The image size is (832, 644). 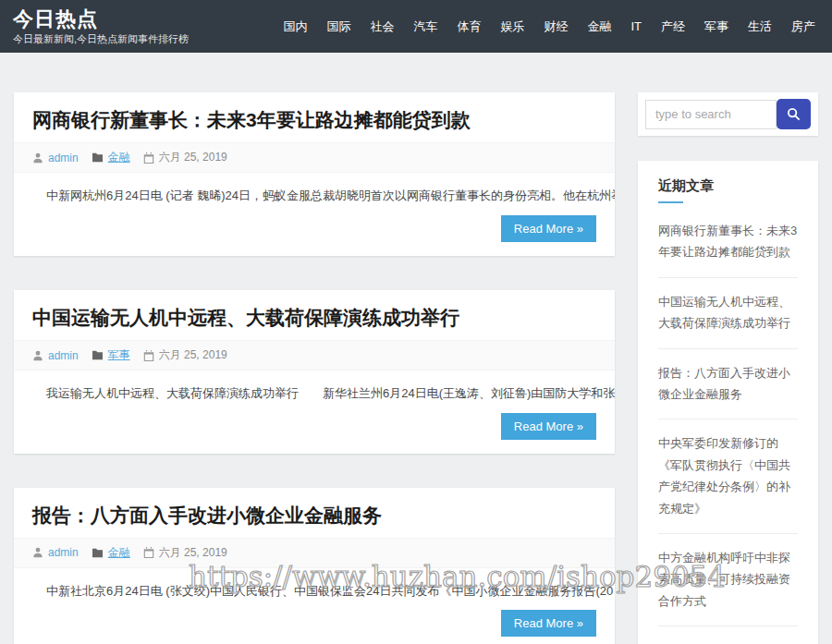 What do you see at coordinates (793, 115) in the screenshot?
I see `search-button` at bounding box center [793, 115].